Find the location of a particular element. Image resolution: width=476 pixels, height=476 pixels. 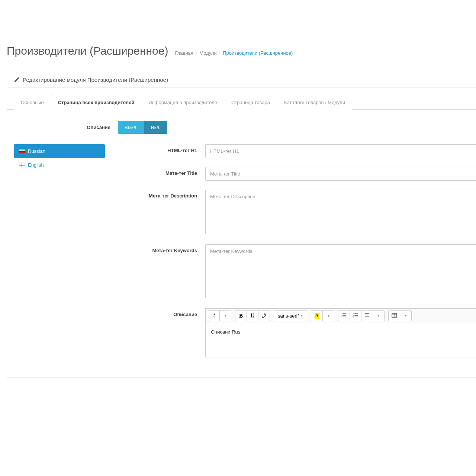

editor-ul-button is located at coordinates (344, 316).